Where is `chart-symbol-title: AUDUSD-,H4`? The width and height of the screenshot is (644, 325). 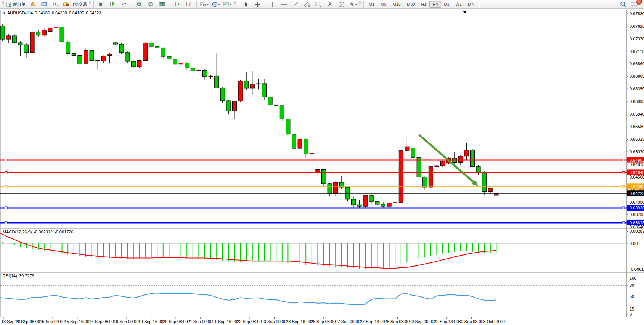
chart-symbol-title: AUDUSD-,H4 is located at coordinates (20, 13).